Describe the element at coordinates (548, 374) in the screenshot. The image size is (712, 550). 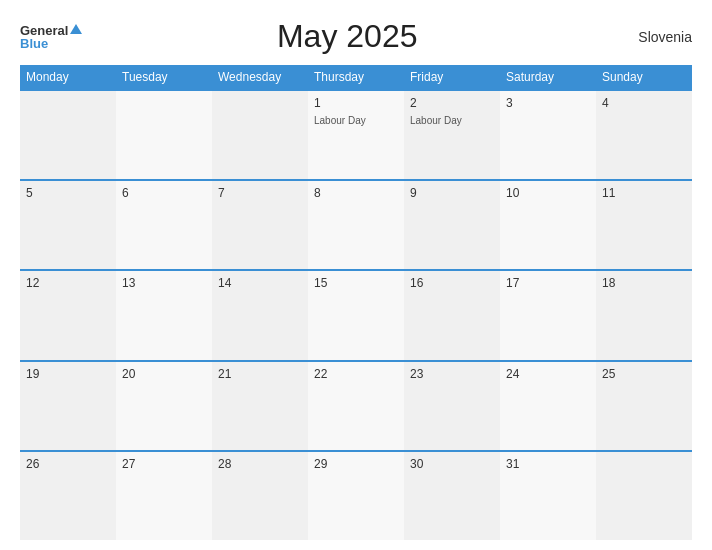
I see `day-number: 24` at that location.